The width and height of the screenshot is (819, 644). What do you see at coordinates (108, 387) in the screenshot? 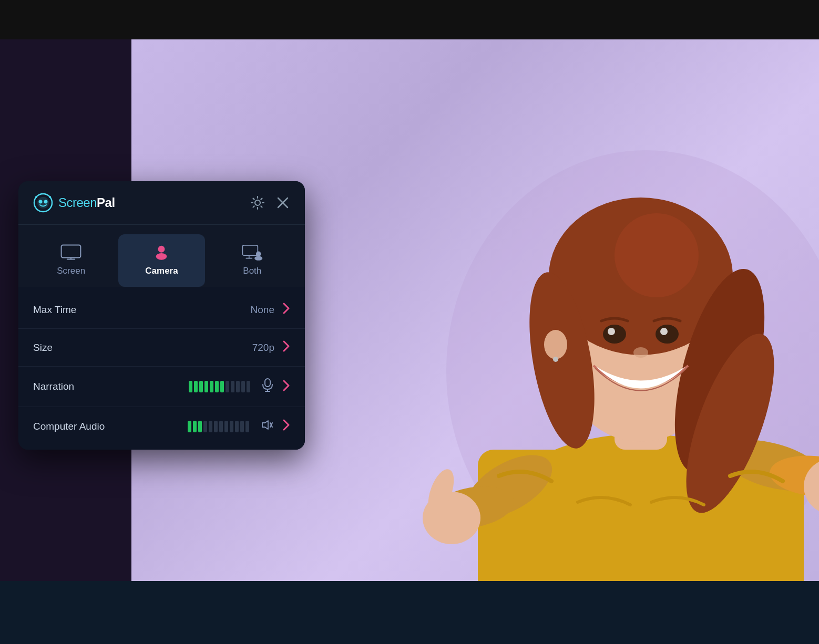
I see `narration-label: Narration` at bounding box center [108, 387].